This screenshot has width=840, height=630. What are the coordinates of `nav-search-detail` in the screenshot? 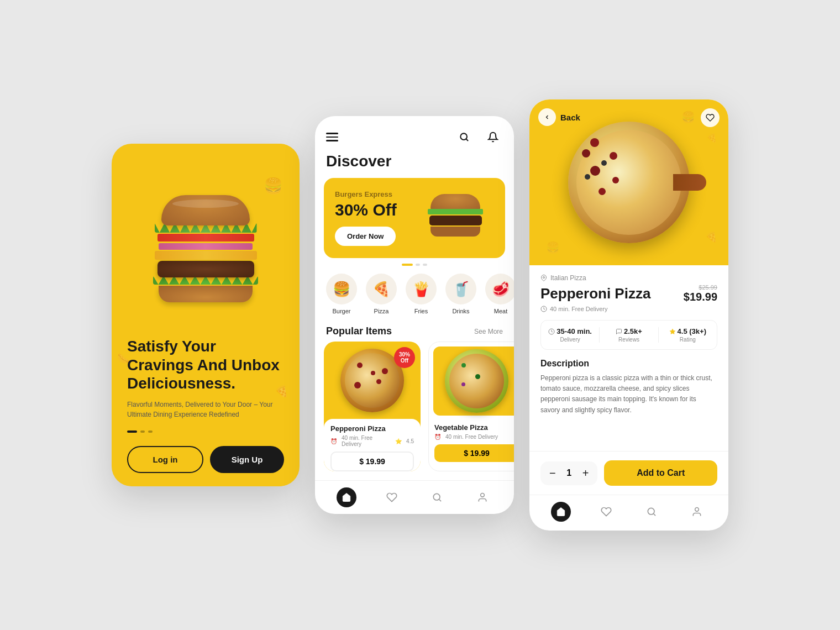 It's located at (652, 512).